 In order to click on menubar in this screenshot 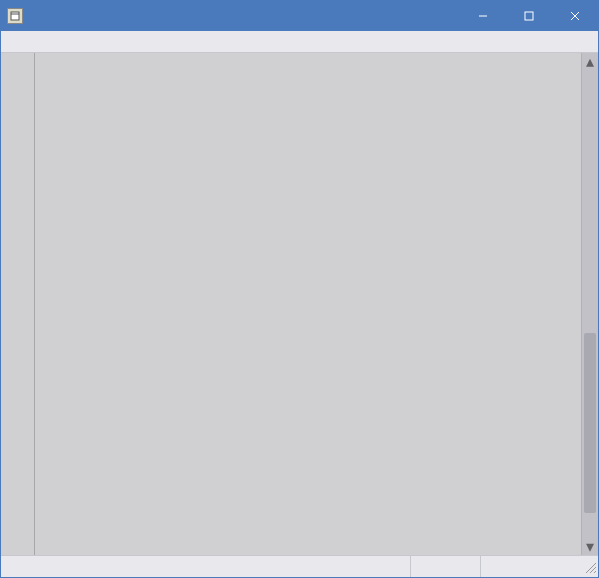, I will do `click(300, 42)`.